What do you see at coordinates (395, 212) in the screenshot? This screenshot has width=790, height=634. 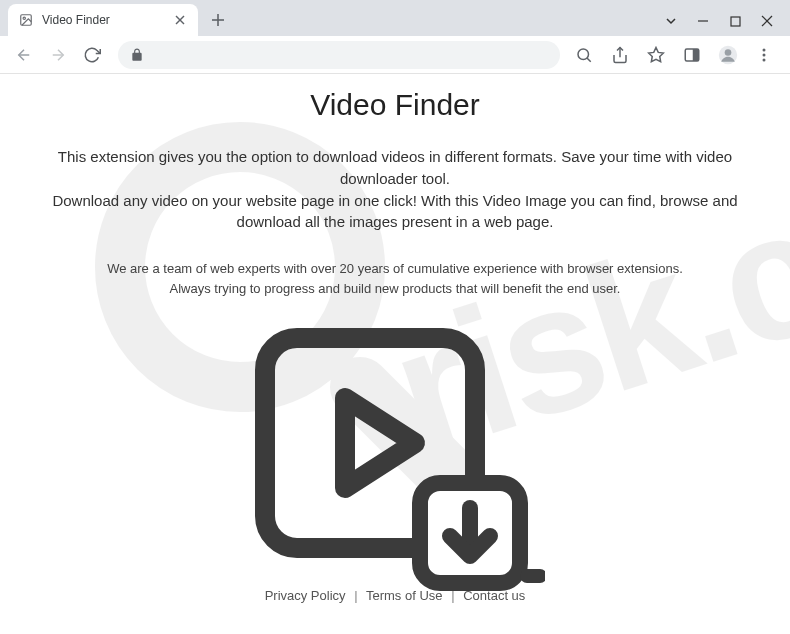 I see `description-line-2: Download any video on your website page …` at bounding box center [395, 212].